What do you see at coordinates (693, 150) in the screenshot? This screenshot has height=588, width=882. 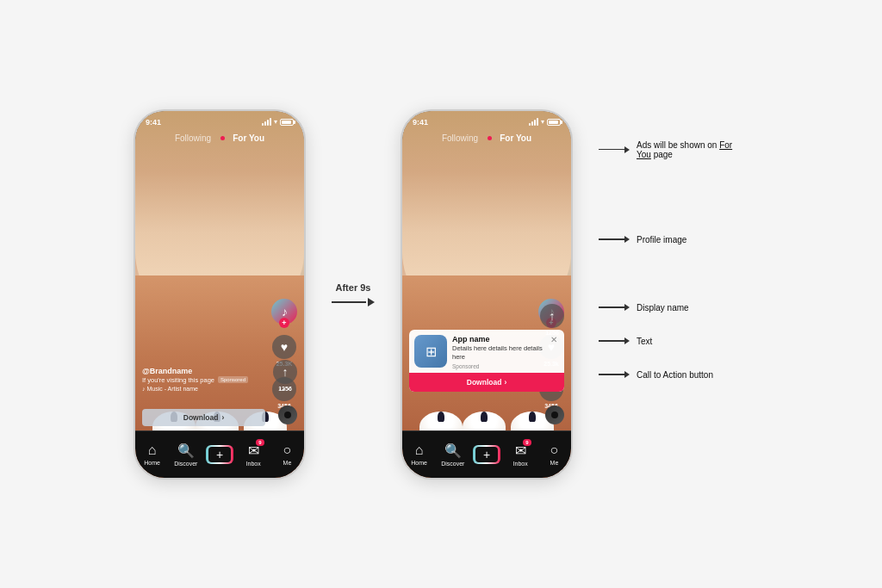 I see `annotation-ads-text: Ads will be shown on For You page` at bounding box center [693, 150].